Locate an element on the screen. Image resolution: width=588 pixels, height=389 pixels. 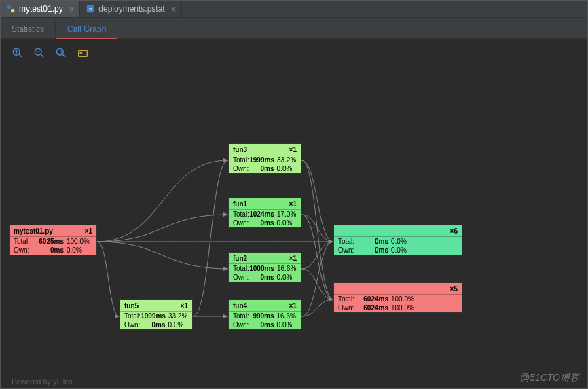
zoom-out-icon is located at coordinates (39, 53).